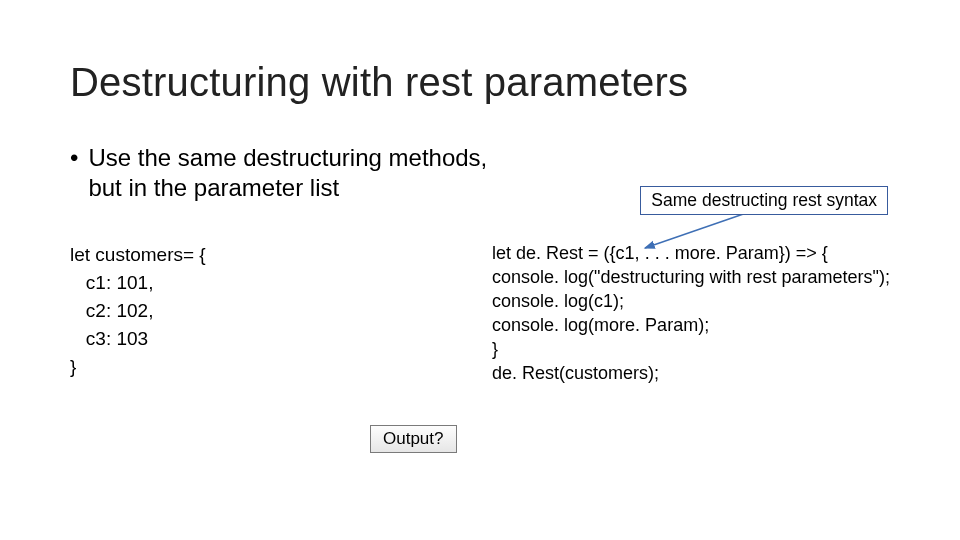 This screenshot has height=540, width=960. Describe the element at coordinates (276, 313) in the screenshot. I see `code-block-left: let customers= { c1: 101, c2: 102, c3: 1…` at that location.